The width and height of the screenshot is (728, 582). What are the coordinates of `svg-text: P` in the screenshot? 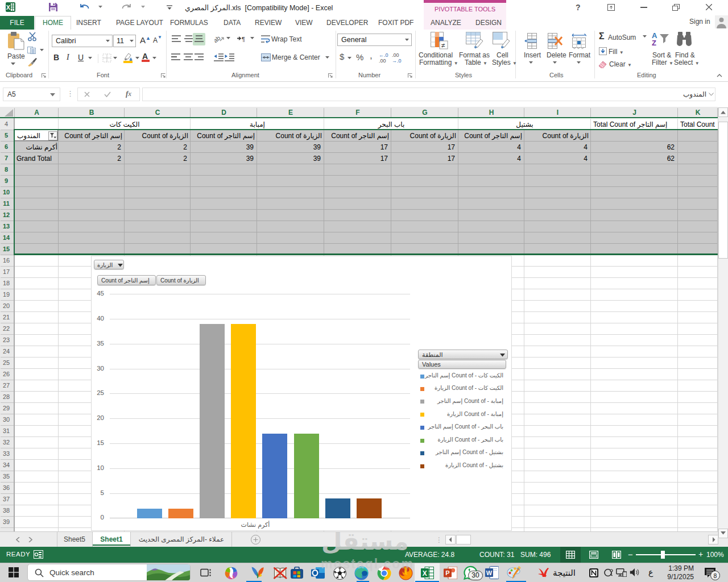 It's located at (447, 573).